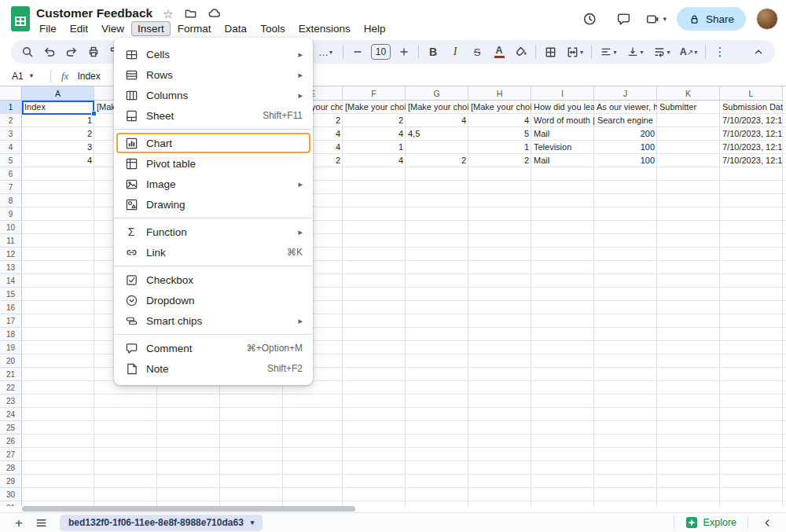  Describe the element at coordinates (374, 148) in the screenshot. I see `cell-F4: 1` at that location.